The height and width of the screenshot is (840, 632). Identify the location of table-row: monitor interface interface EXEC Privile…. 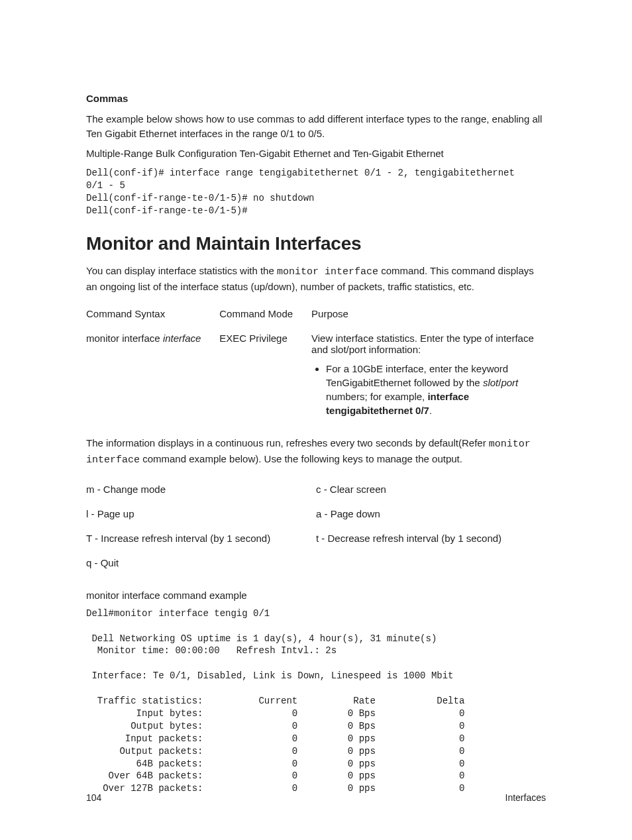
(316, 376).